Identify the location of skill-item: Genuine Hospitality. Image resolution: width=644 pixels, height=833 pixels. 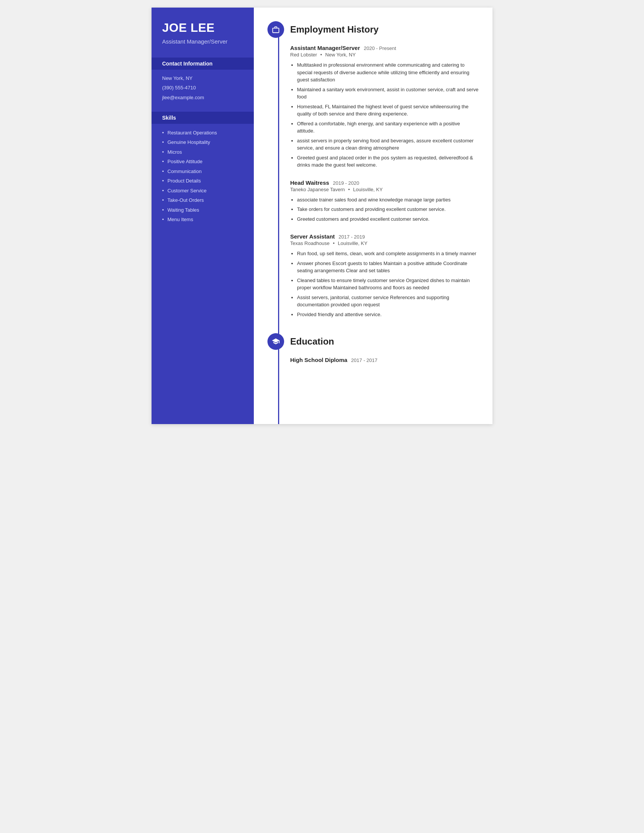
(203, 142).